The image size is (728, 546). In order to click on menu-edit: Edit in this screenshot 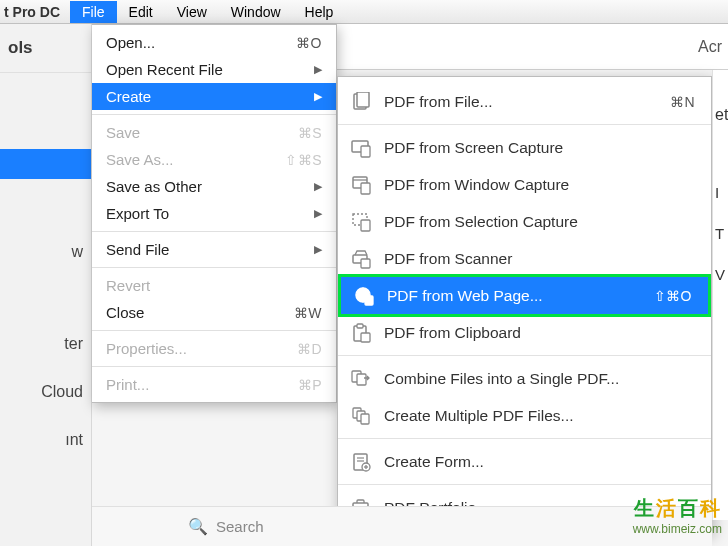, I will do `click(141, 12)`.